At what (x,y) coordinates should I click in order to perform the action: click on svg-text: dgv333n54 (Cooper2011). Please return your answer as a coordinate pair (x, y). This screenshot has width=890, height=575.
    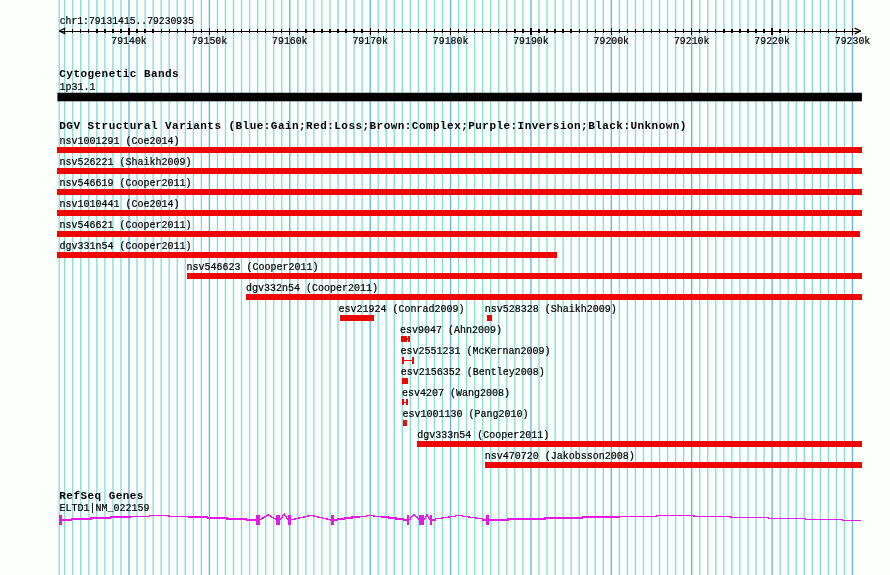
    Looking at the image, I should click on (483, 436).